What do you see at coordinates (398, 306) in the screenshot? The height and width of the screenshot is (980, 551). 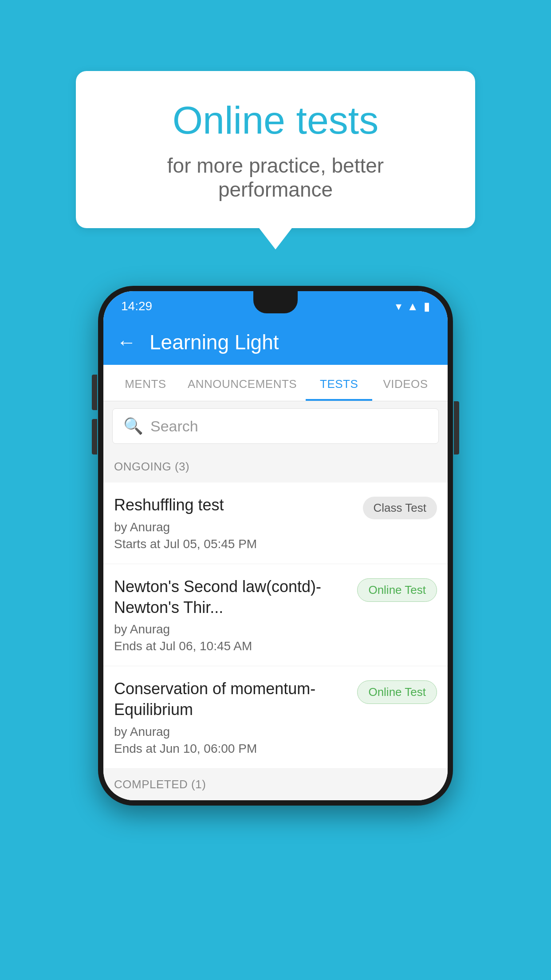 I see `wifi-icon: ▾` at bounding box center [398, 306].